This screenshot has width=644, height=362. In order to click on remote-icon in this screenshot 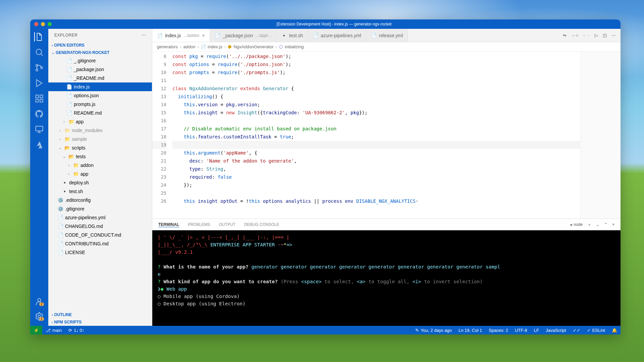, I will do `click(39, 129)`.